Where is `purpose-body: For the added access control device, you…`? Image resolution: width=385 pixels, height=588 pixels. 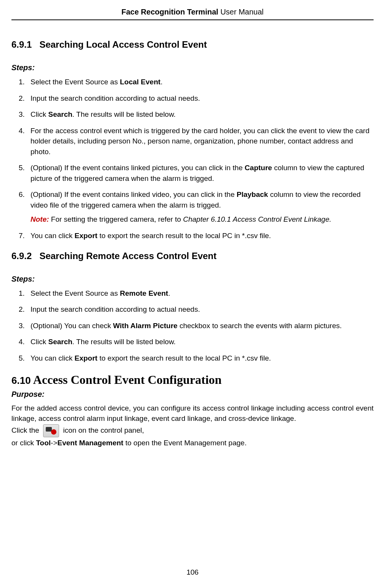 purpose-body: For the added access control device, you… is located at coordinates (192, 414).